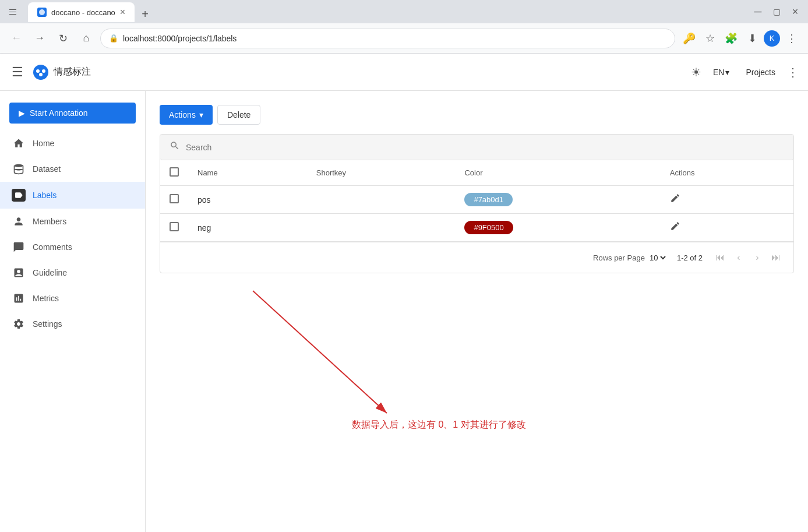  I want to click on labels-table: Name Shortkey Color Actions, so click(477, 201).